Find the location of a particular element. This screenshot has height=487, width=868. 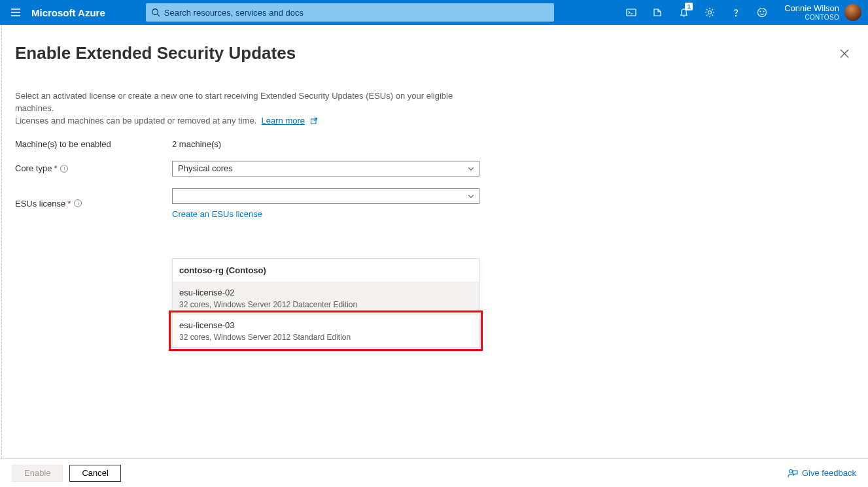

settings-button is located at coordinates (710, 12).